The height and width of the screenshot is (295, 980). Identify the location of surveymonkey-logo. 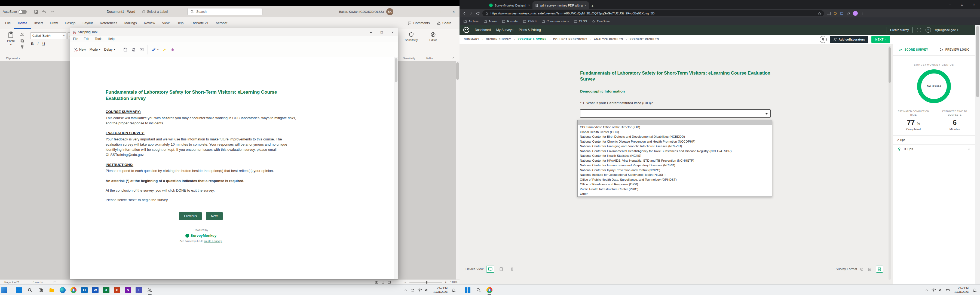
(466, 30).